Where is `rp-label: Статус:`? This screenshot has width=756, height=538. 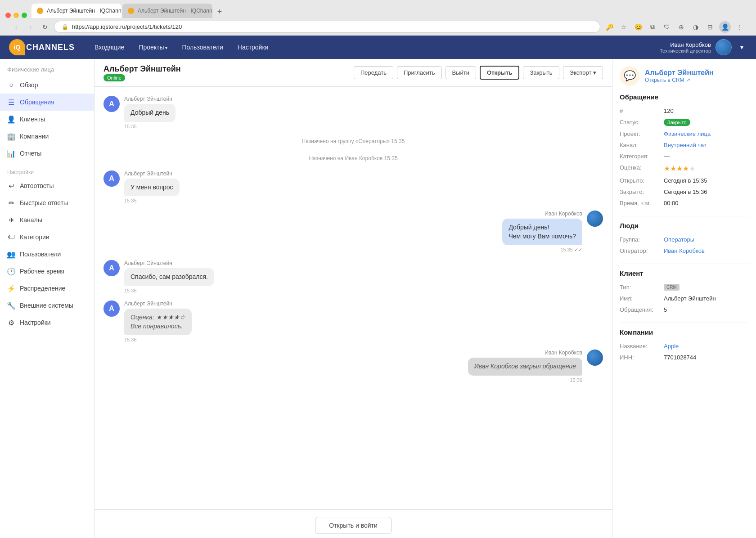
rp-label: Статус: is located at coordinates (640, 122).